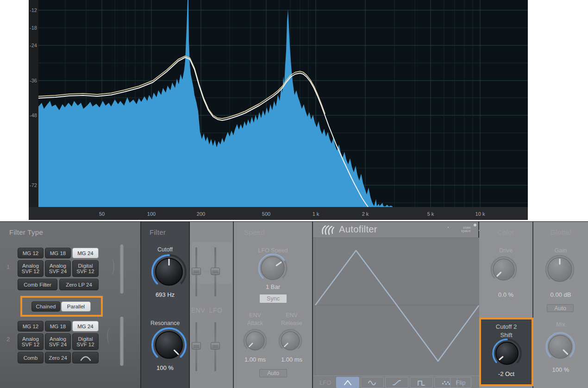 This screenshot has width=588, height=388. I want to click on sine-wave-icon, so click(372, 382).